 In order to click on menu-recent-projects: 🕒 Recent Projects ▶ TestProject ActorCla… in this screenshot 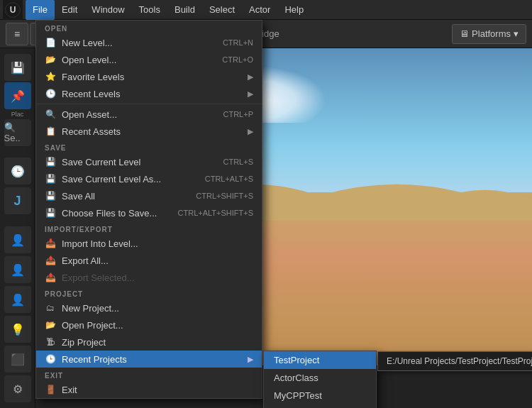, I will do `click(149, 359)`.